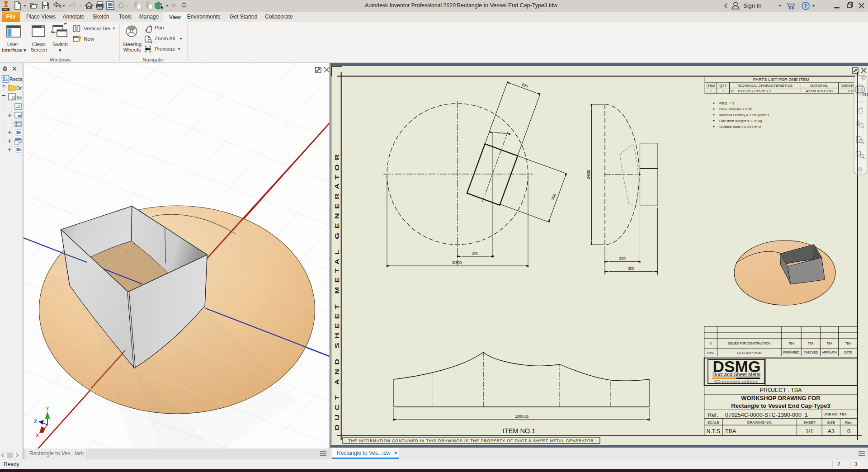 The height and width of the screenshot is (472, 868). I want to click on svg-text: MATERIAL, so click(819, 86).